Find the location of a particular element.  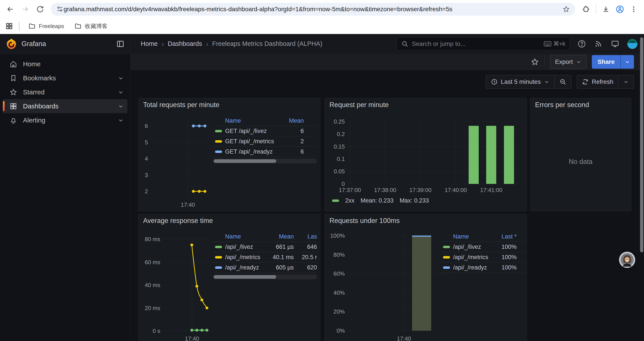

extensions-icon is located at coordinates (586, 9).